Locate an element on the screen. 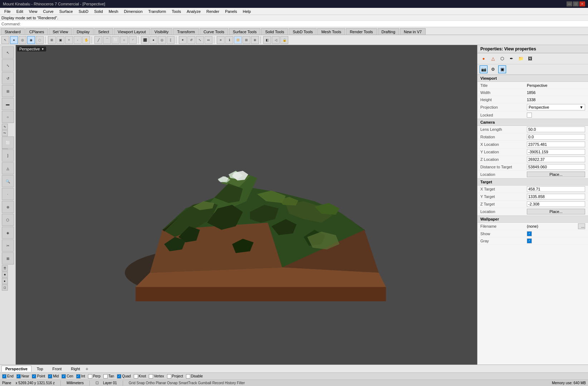  snap-quad-checkbox: ✓ is located at coordinates (119, 376).